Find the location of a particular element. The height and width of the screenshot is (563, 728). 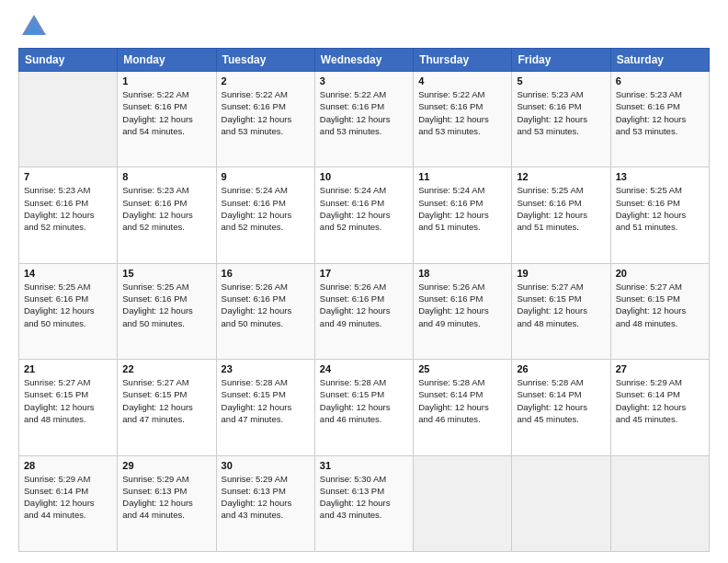

day-number: 12 is located at coordinates (561, 177).